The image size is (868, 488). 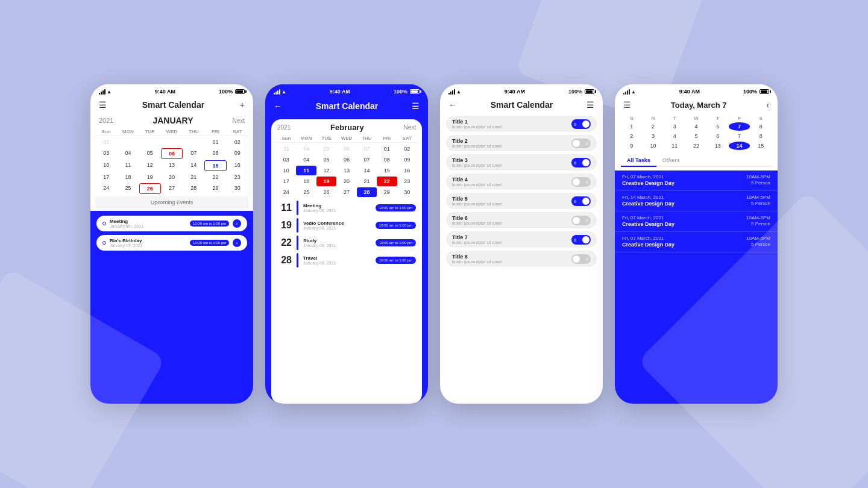 I want to click on toggle-5: II, so click(x=581, y=201).